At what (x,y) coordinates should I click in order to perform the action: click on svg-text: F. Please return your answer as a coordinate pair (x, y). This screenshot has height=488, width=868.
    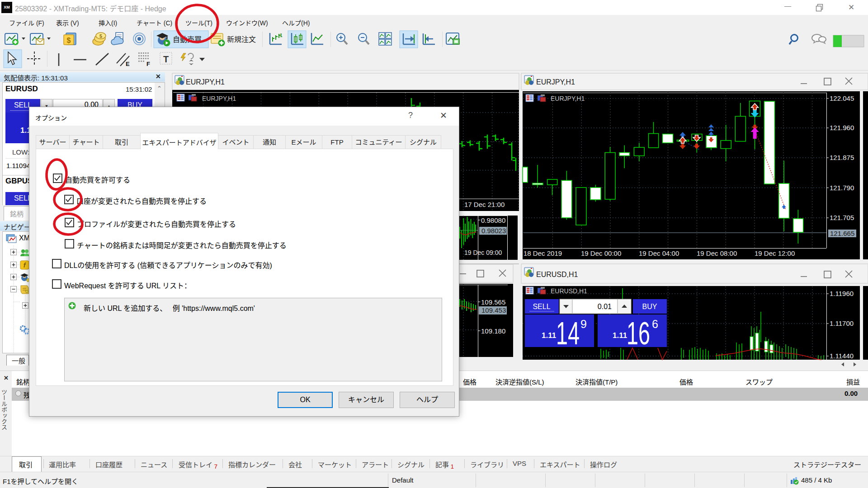
    Looking at the image, I should click on (148, 64).